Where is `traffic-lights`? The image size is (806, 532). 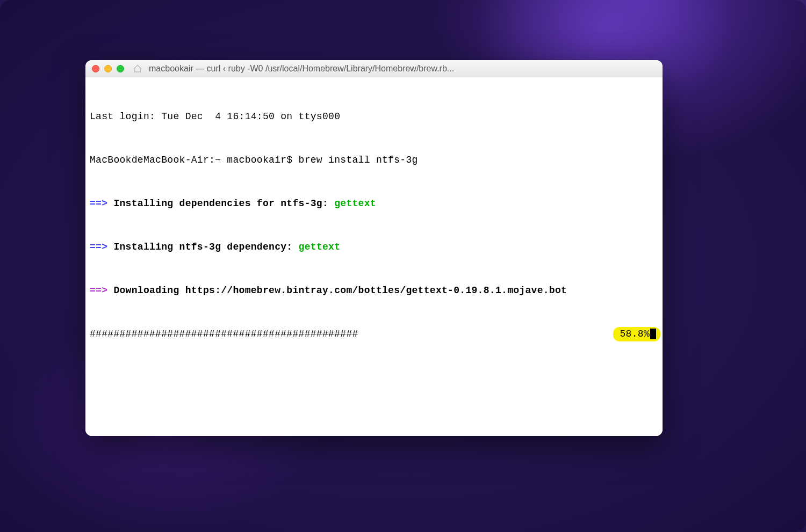
traffic-lights is located at coordinates (108, 69).